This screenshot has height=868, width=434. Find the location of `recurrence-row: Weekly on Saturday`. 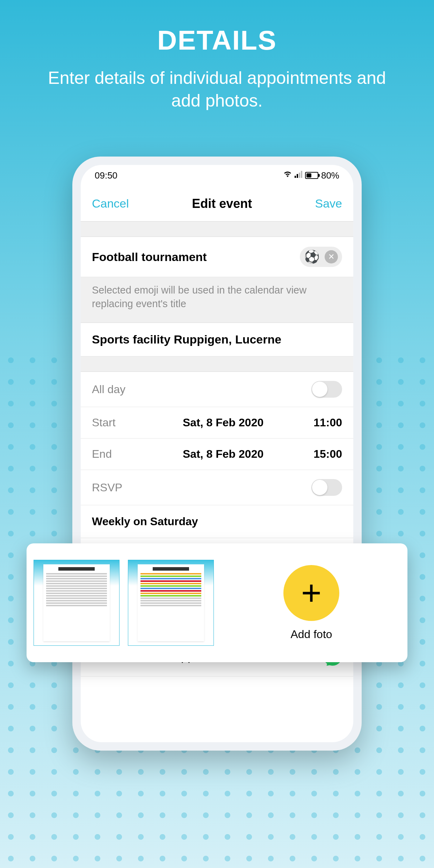

recurrence-row: Weekly on Saturday is located at coordinates (217, 522).